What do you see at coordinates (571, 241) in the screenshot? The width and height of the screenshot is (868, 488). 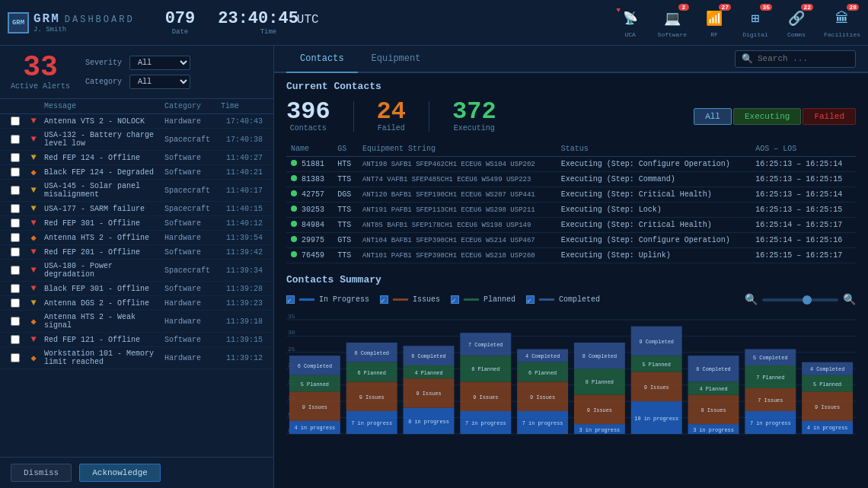 I see `table-row: 29975 GTS ANT104 BAFB1 SFEP390CH1 ECEU6 …` at bounding box center [571, 241].